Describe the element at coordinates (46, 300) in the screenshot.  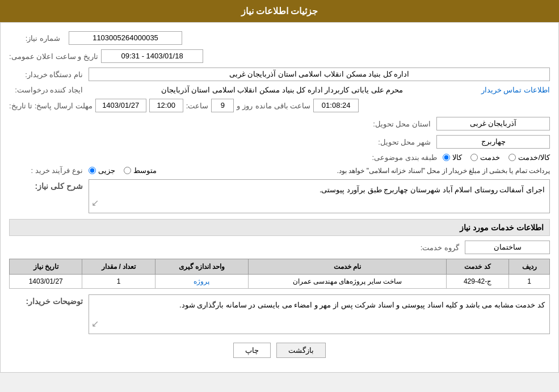
I see `tozihat-label: توضیحات خریدار:` at that location.